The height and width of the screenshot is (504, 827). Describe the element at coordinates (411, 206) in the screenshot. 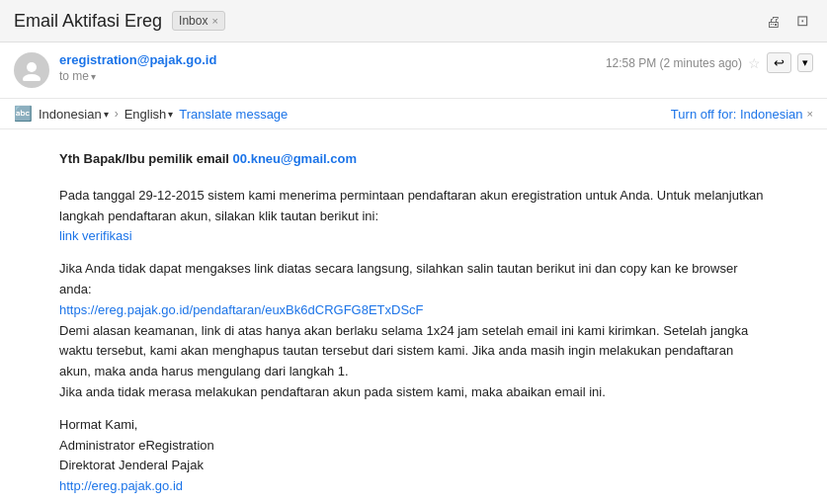

I see `para1-text: Pada tanggal 29-12-2015 sistem kami mene…` at that location.